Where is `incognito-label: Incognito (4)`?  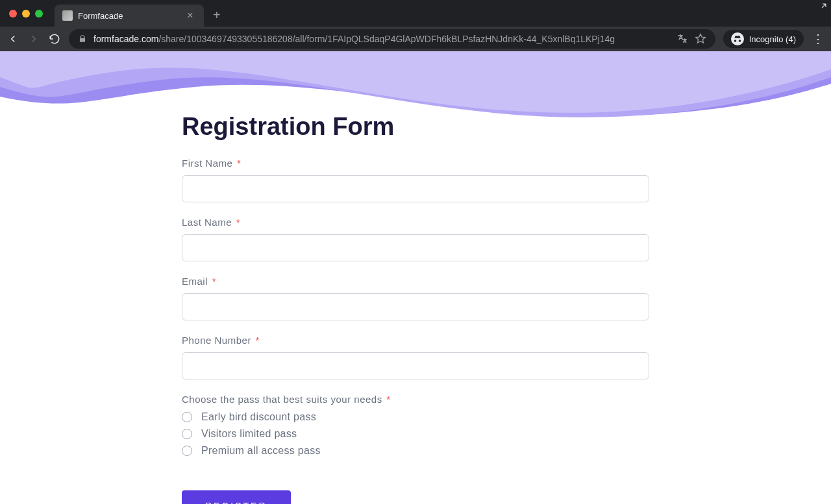 incognito-label: Incognito (4) is located at coordinates (773, 39).